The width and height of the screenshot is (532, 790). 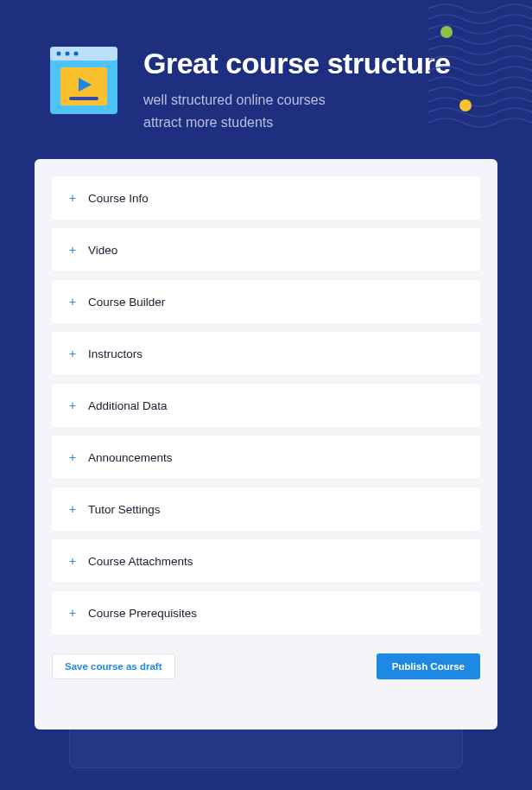 What do you see at coordinates (126, 303) in the screenshot?
I see `section-label: Course Builder` at bounding box center [126, 303].